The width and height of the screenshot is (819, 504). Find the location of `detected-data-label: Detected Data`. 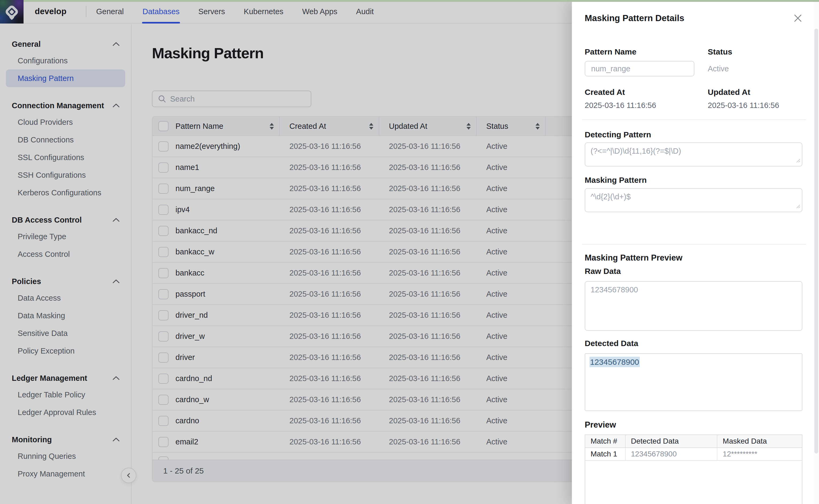

detected-data-label: Detected Data is located at coordinates (694, 343).